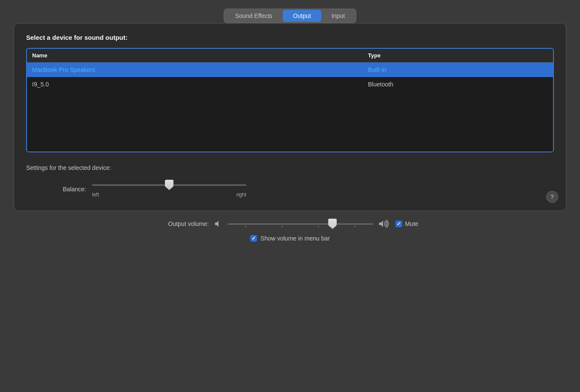 This screenshot has height=392, width=580. I want to click on tab-output: Output, so click(302, 16).